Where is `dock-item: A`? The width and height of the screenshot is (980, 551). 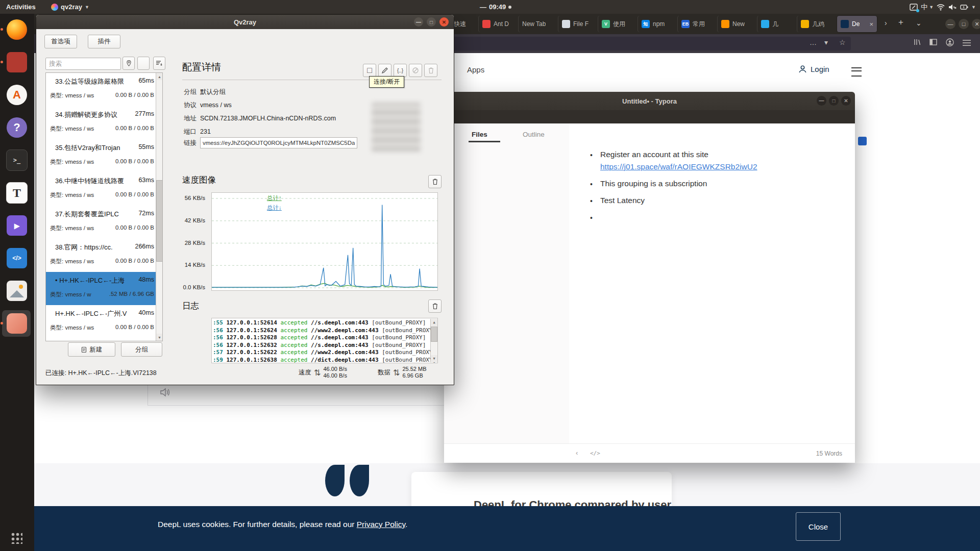 dock-item: A is located at coordinates (17, 95).